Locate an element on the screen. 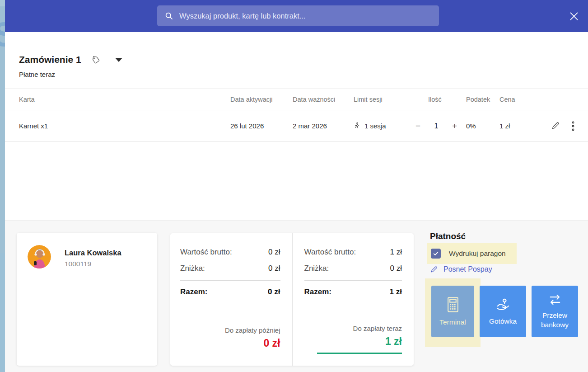 This screenshot has width=588, height=372. due-now-amount: 1 zł is located at coordinates (359, 342).